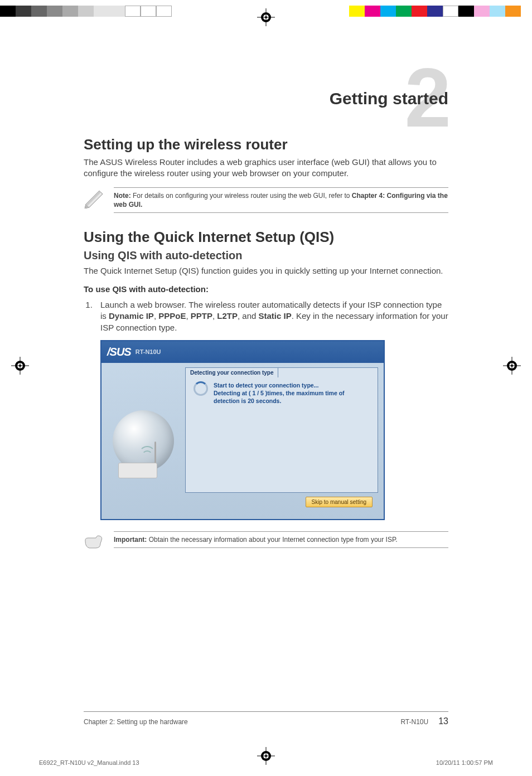  Describe the element at coordinates (266, 200) in the screenshot. I see `note-callout: Note: For details on configuring your wi…` at that location.